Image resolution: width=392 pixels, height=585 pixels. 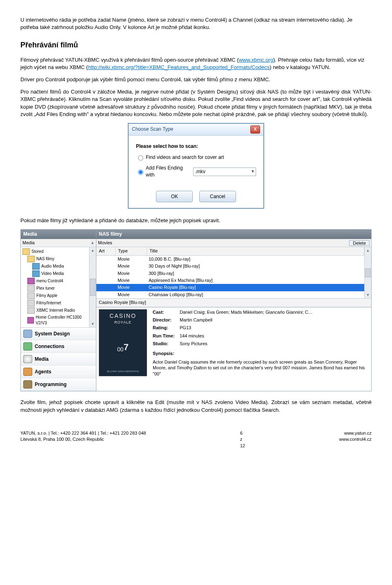 What do you see at coordinates (255, 130) in the screenshot?
I see `close-icon: X` at bounding box center [255, 130].